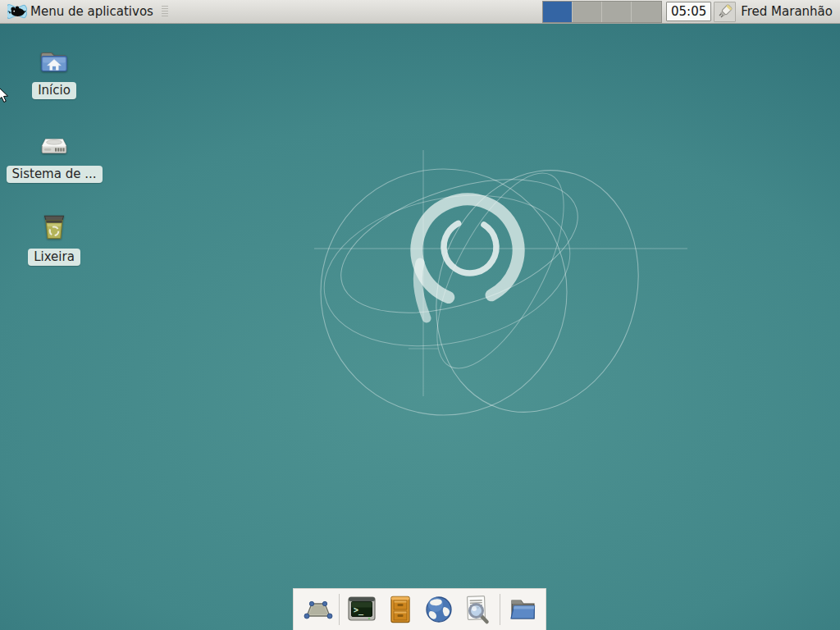 The height and width of the screenshot is (630, 840). I want to click on power-manager-button, so click(725, 11).